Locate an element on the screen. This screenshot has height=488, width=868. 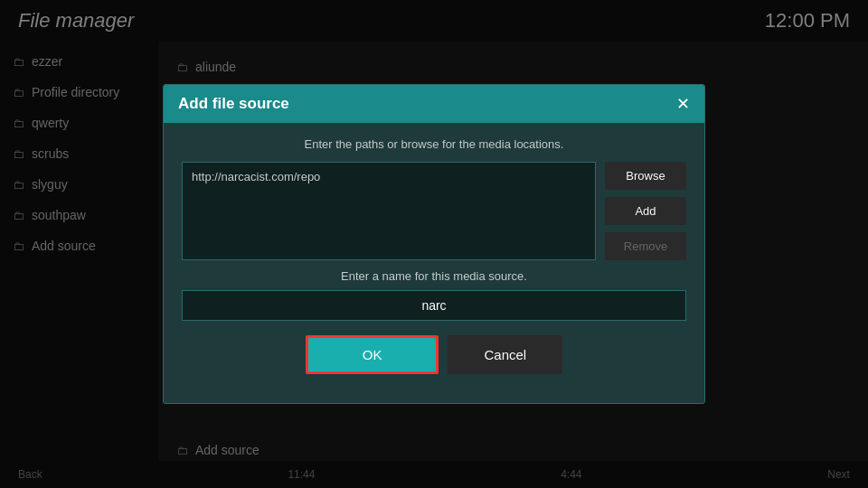
remove-button: Remove is located at coordinates (646, 246).